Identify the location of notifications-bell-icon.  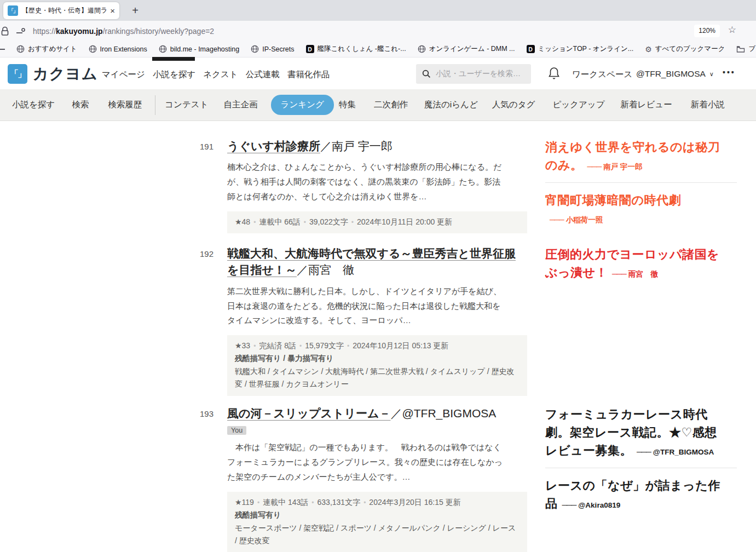
(554, 73).